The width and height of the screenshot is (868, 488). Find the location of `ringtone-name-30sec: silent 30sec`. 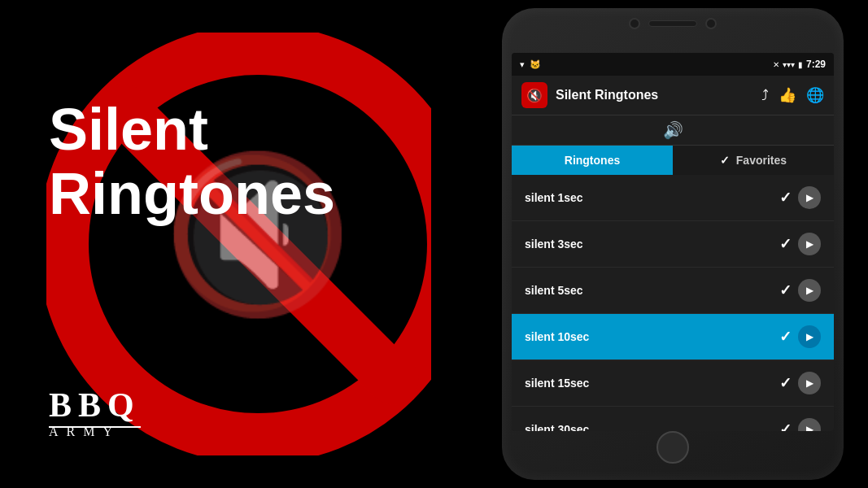

ringtone-name-30sec: silent 30sec is located at coordinates (556, 427).